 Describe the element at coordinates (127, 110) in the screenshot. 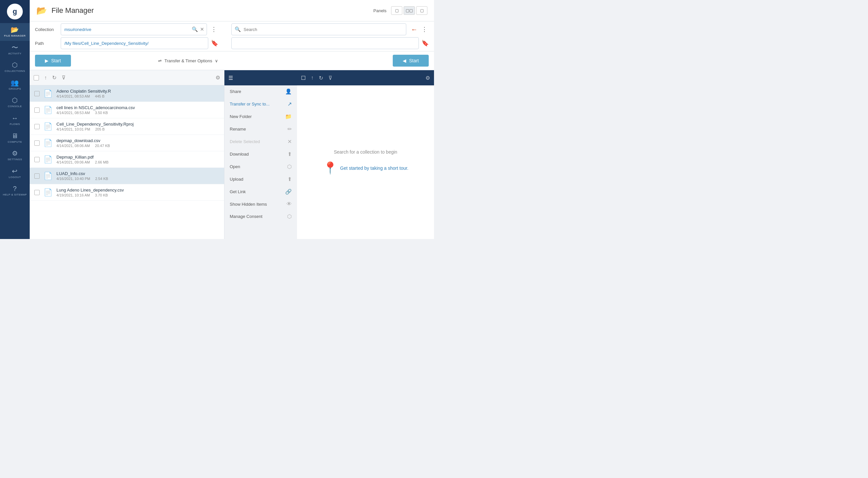

I see `table-row: 📄 cell lines in NSCLC_adenocarcinoma.csv…` at that location.